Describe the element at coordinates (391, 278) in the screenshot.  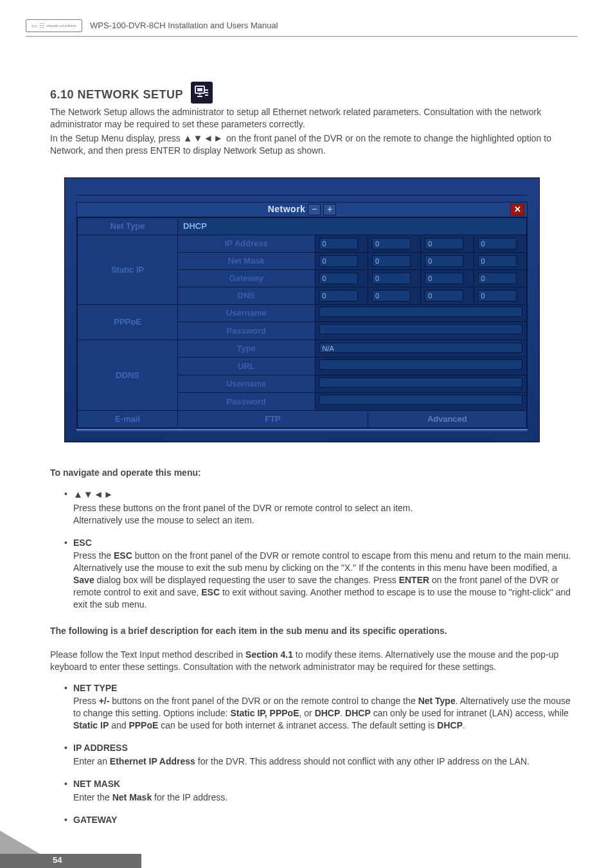
I see `gateway-octet-2: 0` at that location.